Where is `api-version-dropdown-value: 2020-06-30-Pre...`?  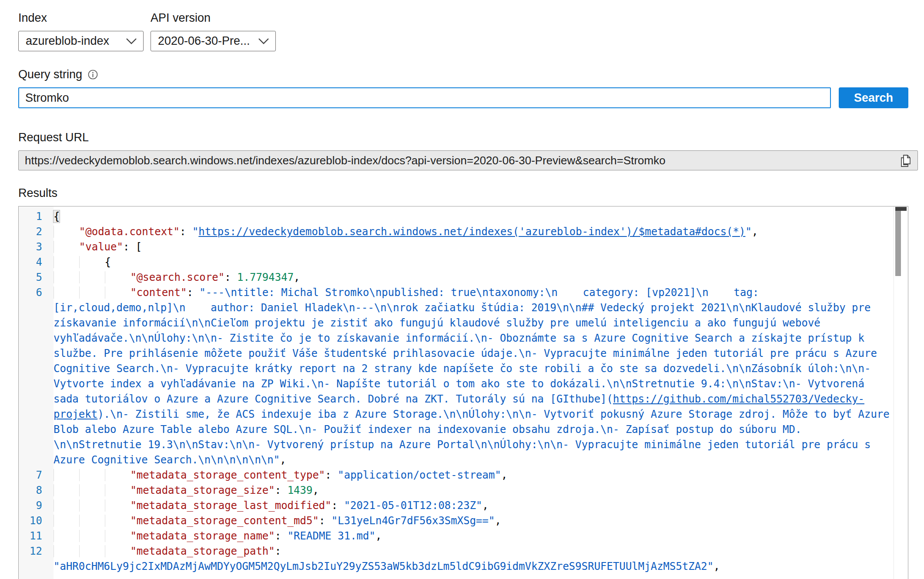 api-version-dropdown-value: 2020-06-30-Pre... is located at coordinates (204, 41).